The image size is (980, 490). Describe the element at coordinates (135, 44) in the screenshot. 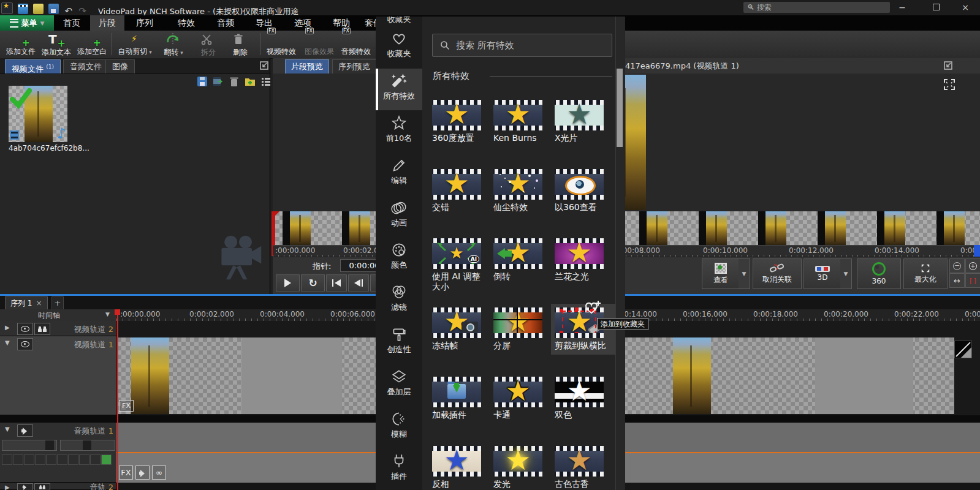

I see `auto-cut-button: ⚡︎ 自动剪切▾` at that location.